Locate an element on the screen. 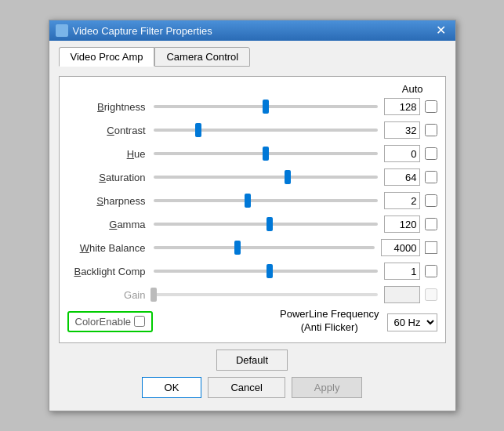 This screenshot has height=431, width=504. gain-thumb is located at coordinates (154, 295).